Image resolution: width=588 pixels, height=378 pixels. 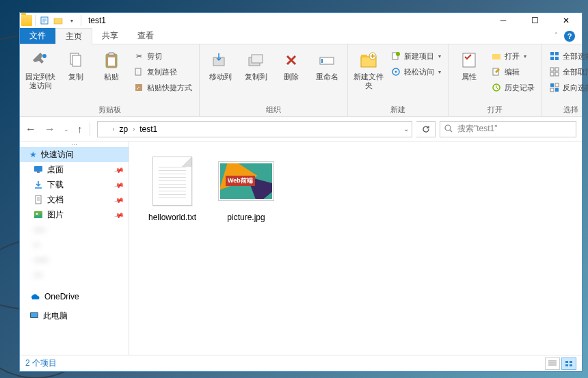 I want to click on tab-home: 主页, so click(x=74, y=36).